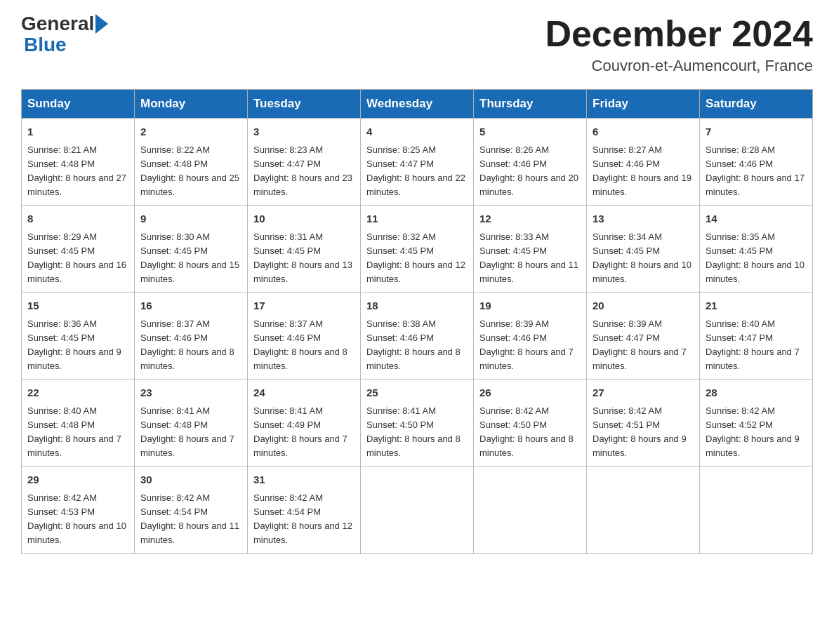 Image resolution: width=834 pixels, height=644 pixels. What do you see at coordinates (77, 519) in the screenshot?
I see `day-info: Sunrise: 8:42 AMSunset: 4:53 PMDaylight:…` at bounding box center [77, 519].